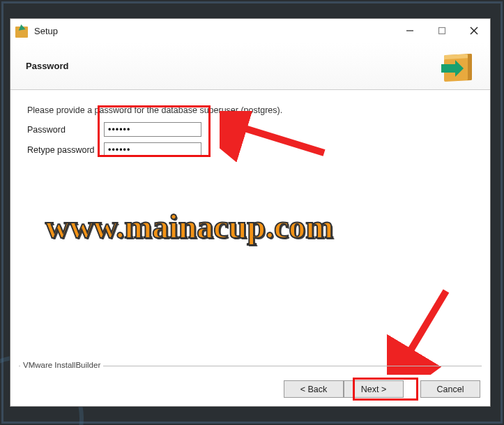  Describe the element at coordinates (442, 31) in the screenshot. I see `window-controls` at that location.